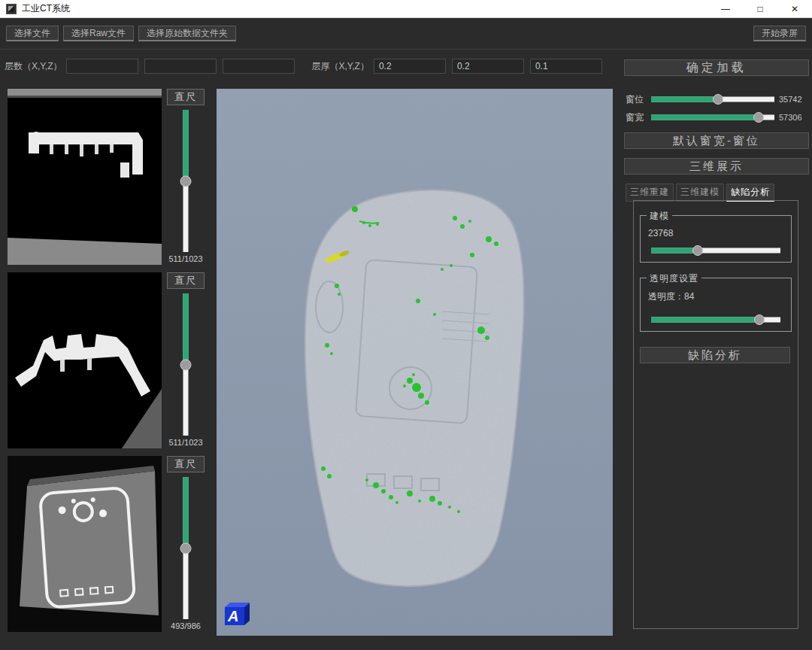 The height and width of the screenshot is (650, 812). Describe the element at coordinates (84, 544) in the screenshot. I see `ct-slice-3-image` at that location.